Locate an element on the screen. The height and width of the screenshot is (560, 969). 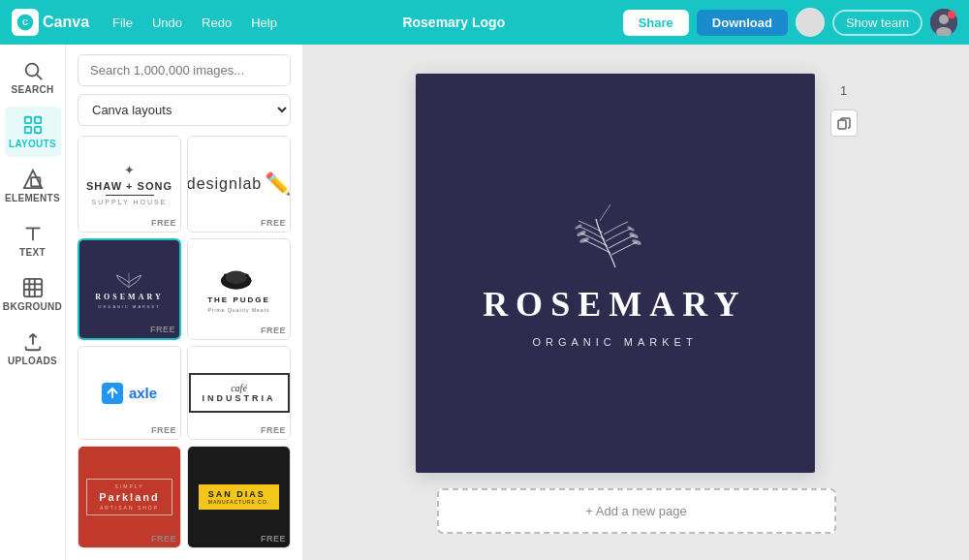
topbar: C Canva File Undo Redo Help Rosemary Log… is located at coordinates (484, 22).